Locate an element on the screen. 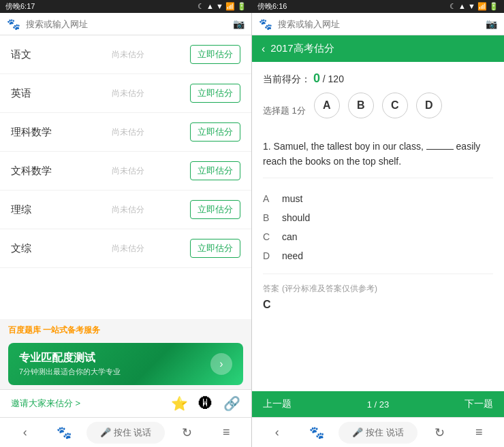 The height and width of the screenshot is (447, 504). option-item-a: Amust is located at coordinates (378, 199).